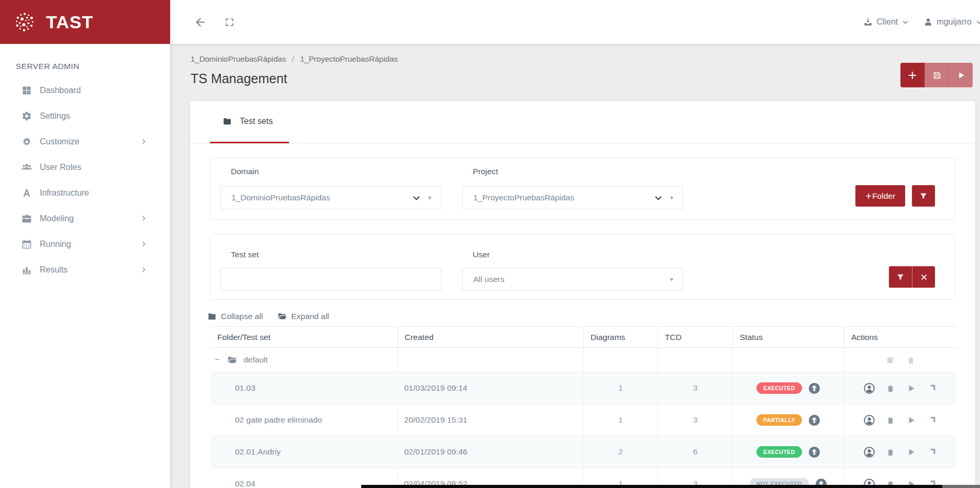  Describe the element at coordinates (788, 337) in the screenshot. I see `column-header: Status` at that location.